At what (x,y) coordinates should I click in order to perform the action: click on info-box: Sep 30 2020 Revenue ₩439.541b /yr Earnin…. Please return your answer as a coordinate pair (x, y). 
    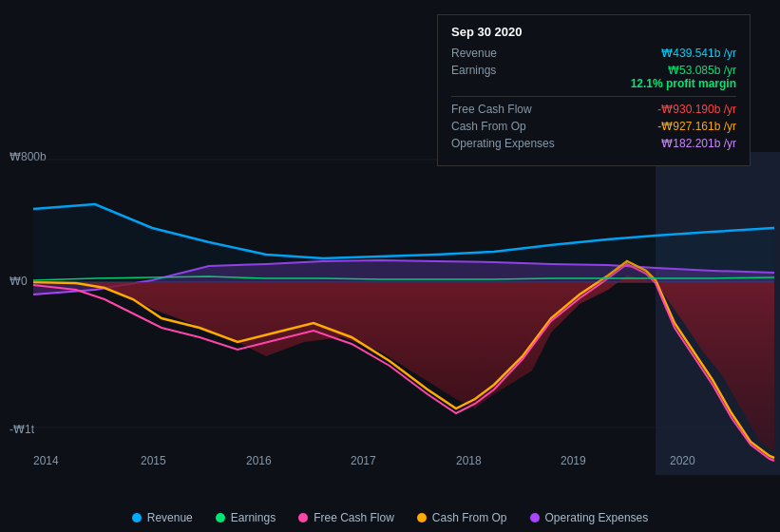
    Looking at the image, I should click on (594, 90).